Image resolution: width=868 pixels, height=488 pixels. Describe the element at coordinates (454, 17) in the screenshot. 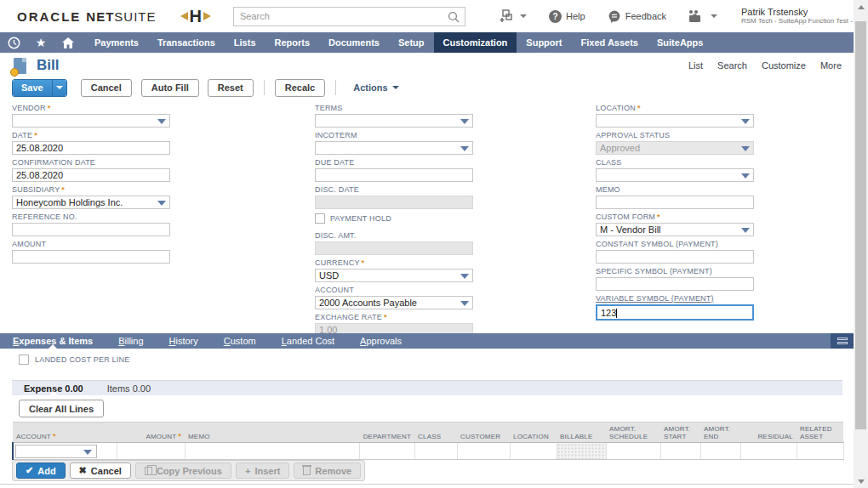

I see `search-icon` at that location.